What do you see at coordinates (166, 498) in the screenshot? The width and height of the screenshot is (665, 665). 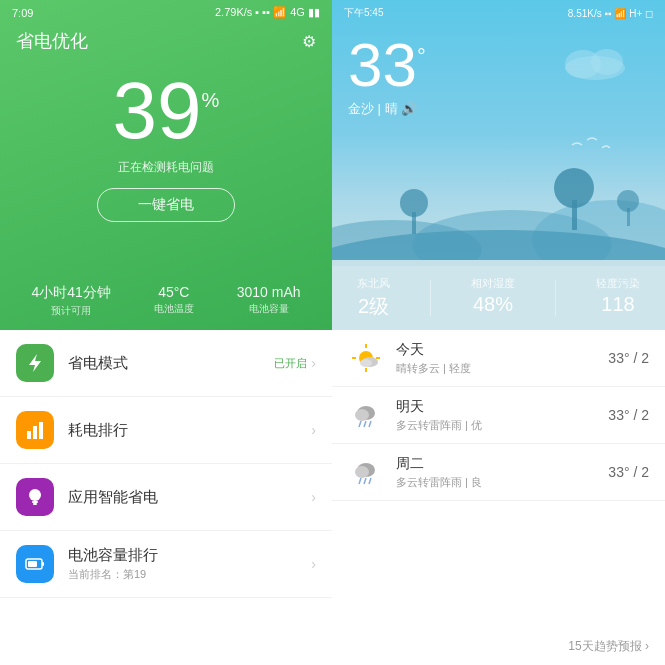 I see `menu-item-smart-save: 应用智能省电 ›` at bounding box center [166, 498].